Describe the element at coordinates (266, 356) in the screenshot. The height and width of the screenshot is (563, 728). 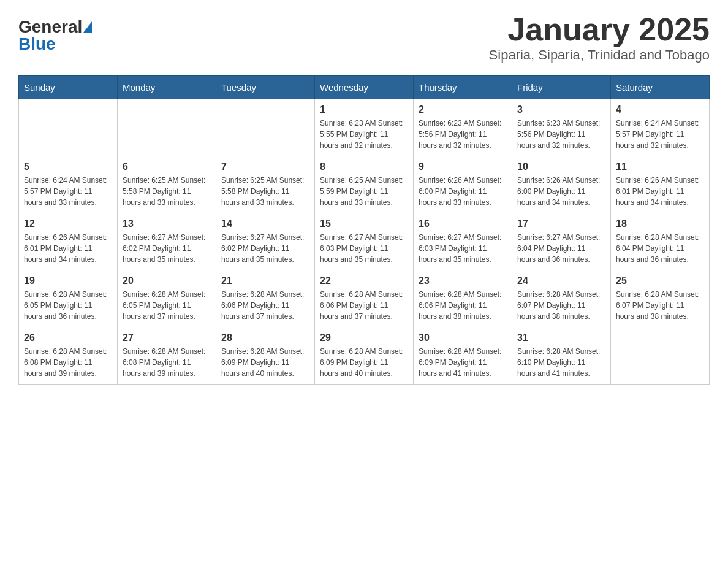
I see `calendar-cell: 28Sunrise: 6:28 AM Sunset: 6:09 PM Dayli…` at that location.